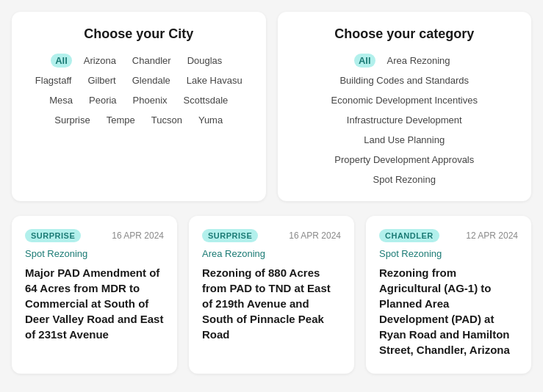 The height and width of the screenshot is (392, 543). I want to click on city-tag-surprise: Surprise, so click(72, 120).